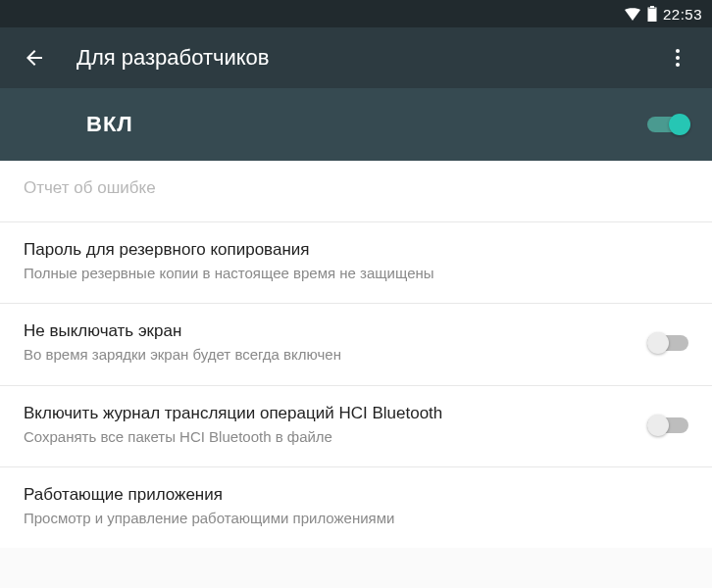 The width and height of the screenshot is (712, 588). I want to click on wifi-icon, so click(633, 14).